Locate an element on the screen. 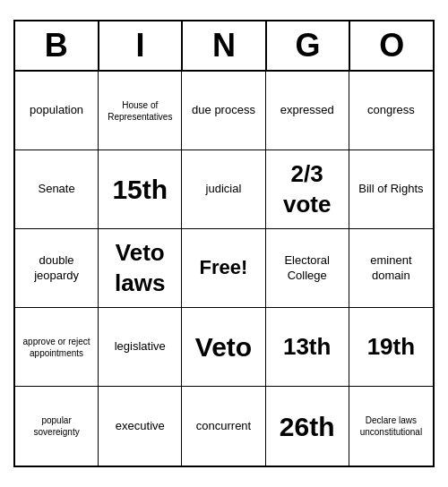 This screenshot has width=448, height=487. bingo-cell-0: population is located at coordinates (57, 111).